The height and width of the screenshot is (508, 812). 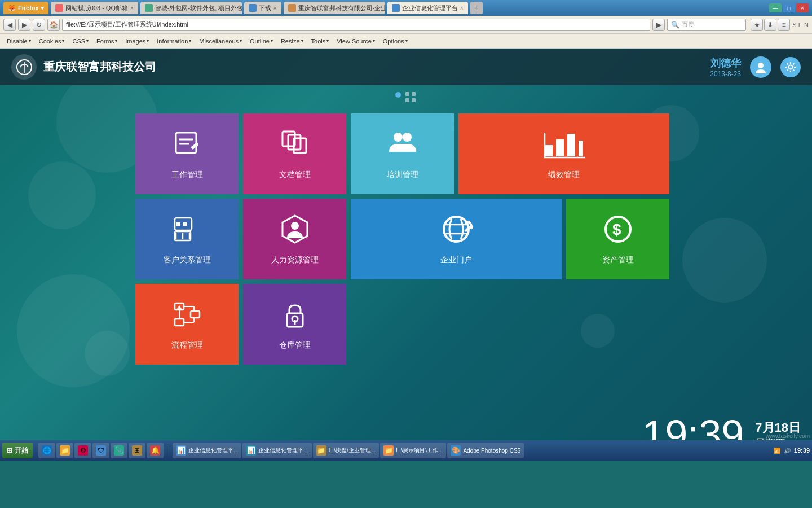 I want to click on taskbar-app-3: 📁 E:\展示项目\工作..., so click(x=413, y=450).